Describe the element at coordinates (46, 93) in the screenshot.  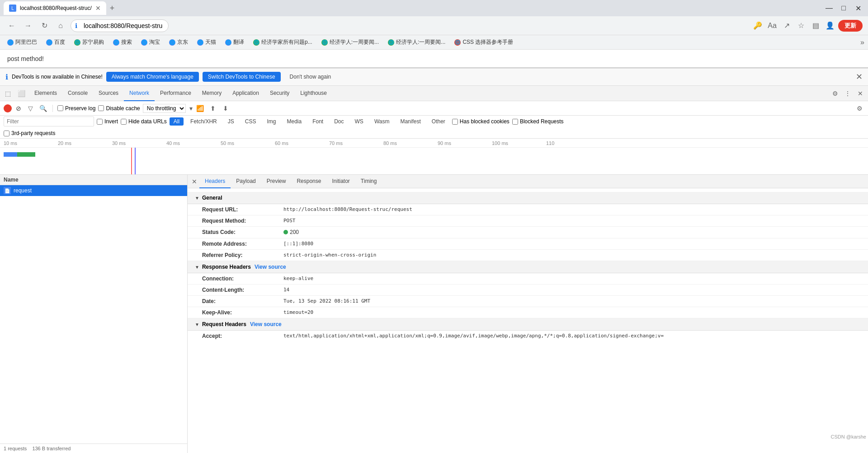
I see `tab-elements: Elements` at that location.